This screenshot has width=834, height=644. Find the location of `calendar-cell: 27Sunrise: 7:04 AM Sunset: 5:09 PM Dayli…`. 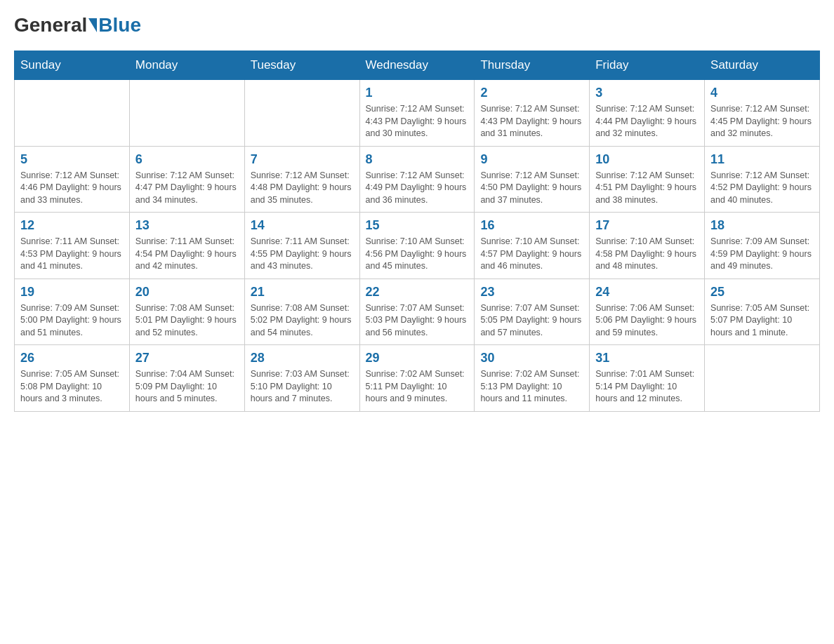

calendar-cell: 27Sunrise: 7:04 AM Sunset: 5:09 PM Dayli… is located at coordinates (187, 379).